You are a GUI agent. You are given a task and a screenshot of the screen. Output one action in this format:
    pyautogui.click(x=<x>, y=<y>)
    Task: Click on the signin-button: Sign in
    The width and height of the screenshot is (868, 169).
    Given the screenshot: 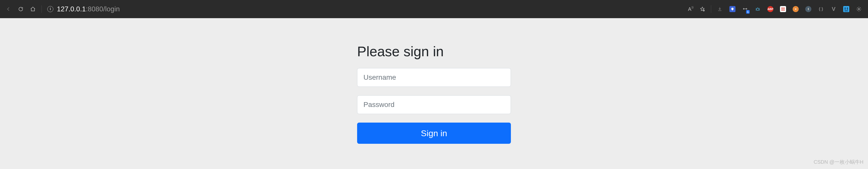 What is the action you would take?
    pyautogui.click(x=434, y=133)
    